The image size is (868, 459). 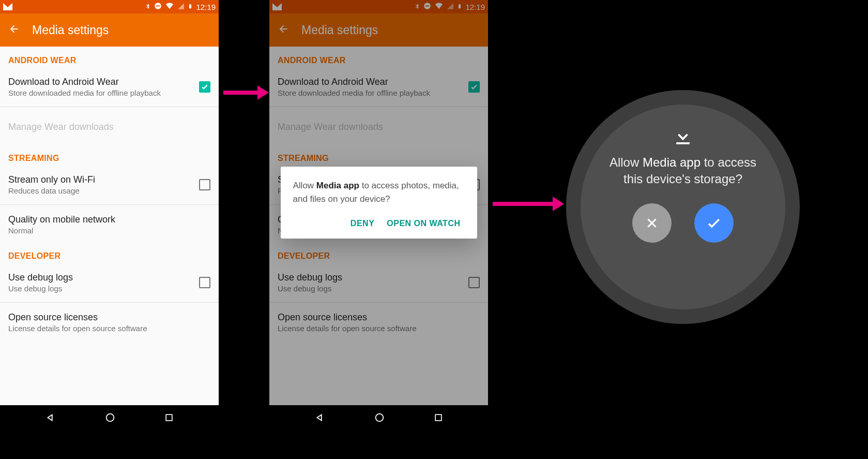 What do you see at coordinates (110, 219) in the screenshot?
I see `pref-title: Quality on mobile network` at bounding box center [110, 219].